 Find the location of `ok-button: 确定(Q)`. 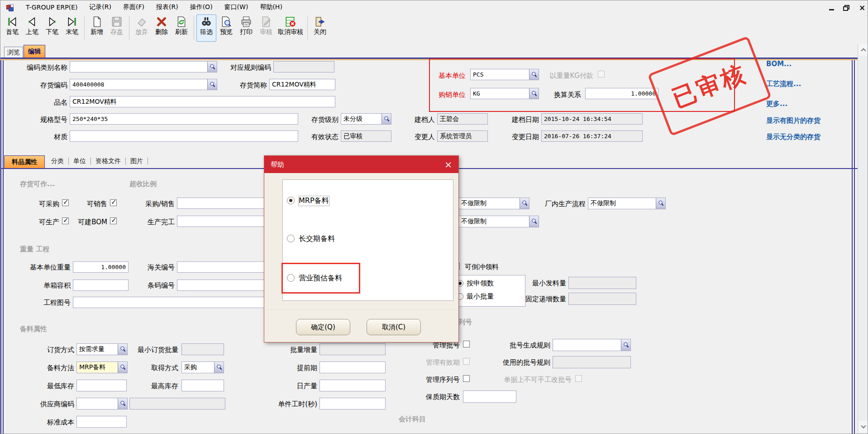

ok-button: 确定(Q) is located at coordinates (323, 327).